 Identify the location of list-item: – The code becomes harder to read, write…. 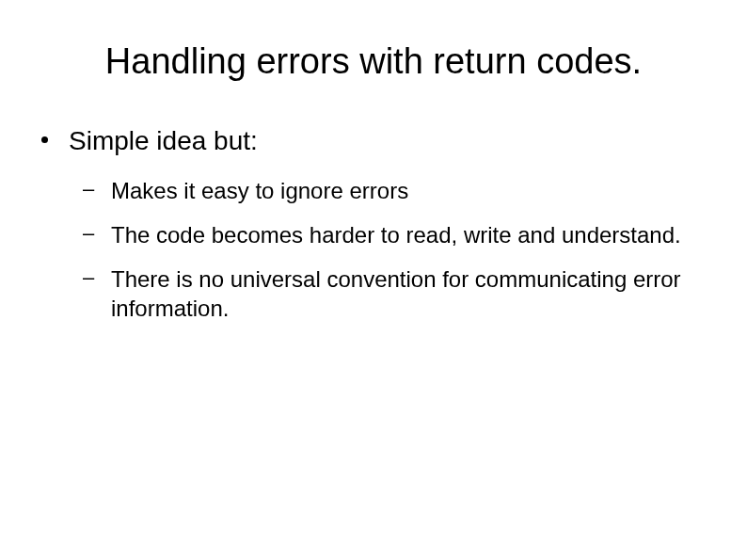
(388, 235).